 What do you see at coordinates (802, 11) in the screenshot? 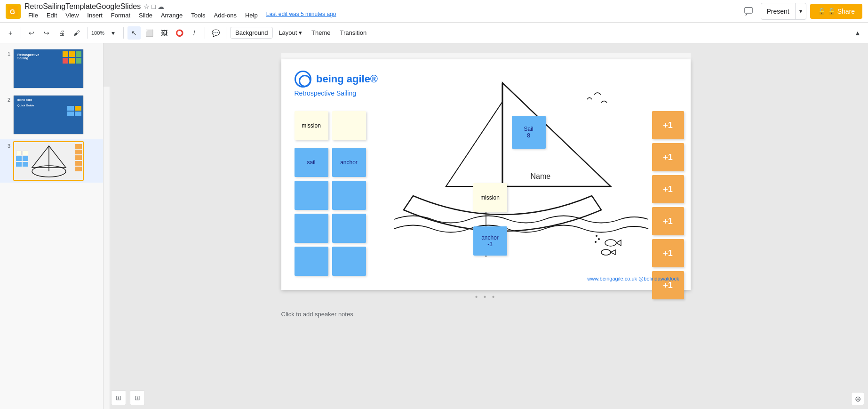
I see `top-right-actions: Present ▾ 🔒 🔒 Share` at bounding box center [802, 11].